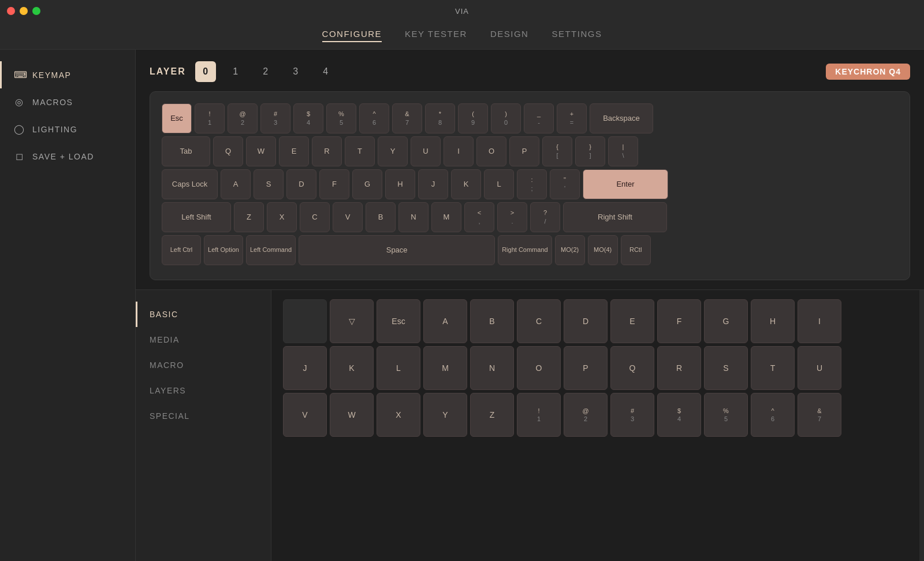  What do you see at coordinates (539, 321) in the screenshot?
I see `picker-key-c: C` at bounding box center [539, 321].